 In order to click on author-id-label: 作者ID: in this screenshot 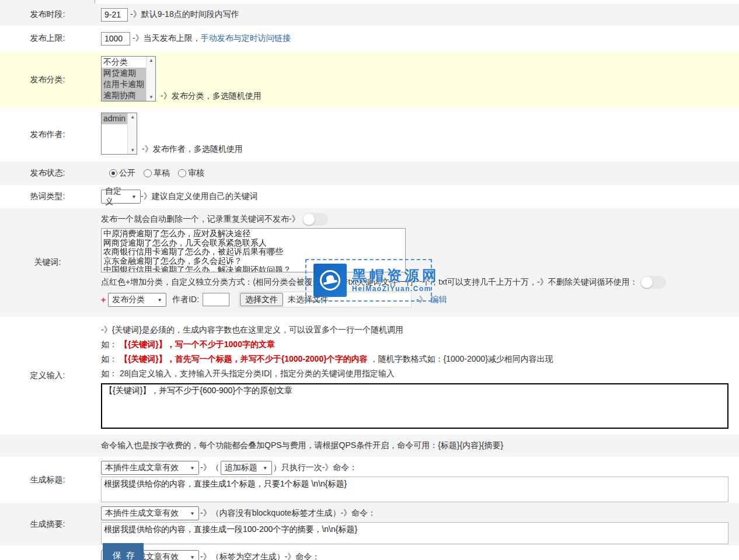, I will do `click(186, 300)`.